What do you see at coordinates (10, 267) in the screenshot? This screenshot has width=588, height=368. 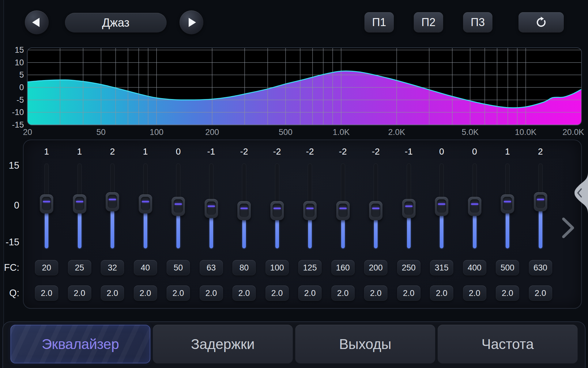 I see `fc-row-label: FC:` at bounding box center [10, 267].